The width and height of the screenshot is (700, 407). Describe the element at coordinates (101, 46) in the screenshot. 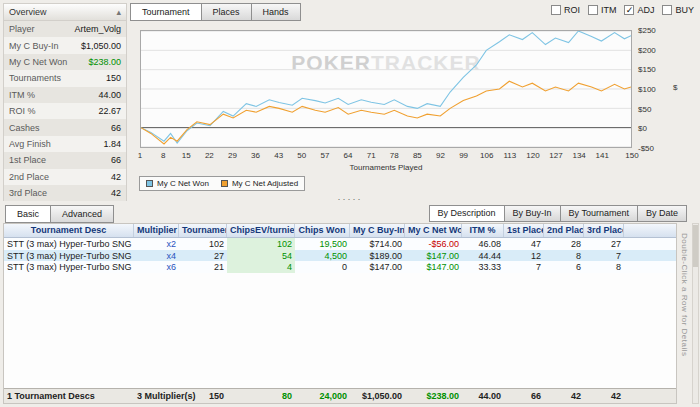

I see `overview-stat-value: $1,050.00` at that location.